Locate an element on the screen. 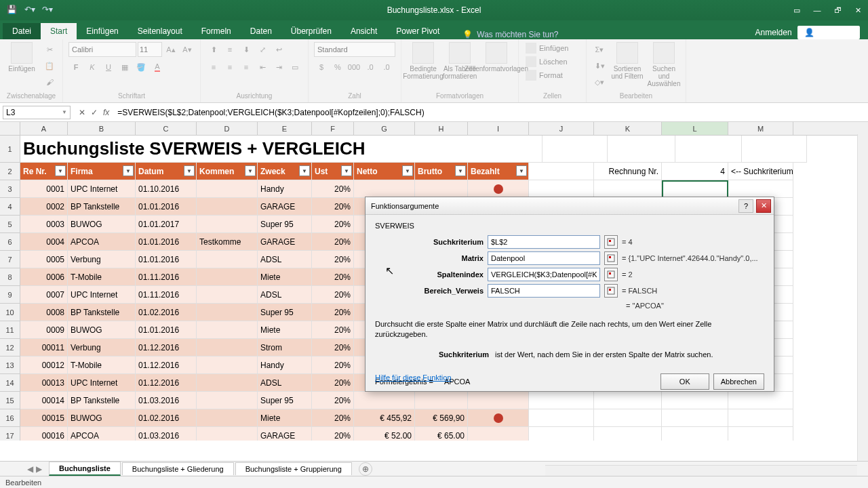  table-header: Kommen▼ is located at coordinates (227, 171).